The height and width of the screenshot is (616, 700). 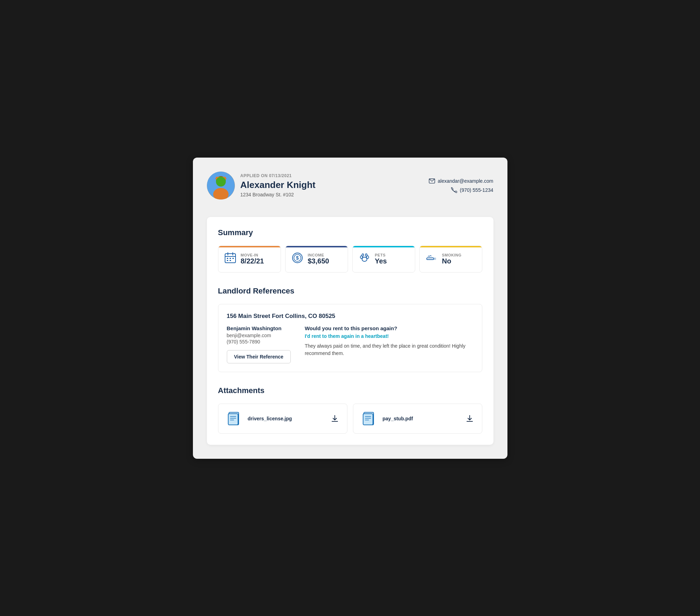 I want to click on review-comment: They always paid on time, and they left …, so click(x=389, y=350).